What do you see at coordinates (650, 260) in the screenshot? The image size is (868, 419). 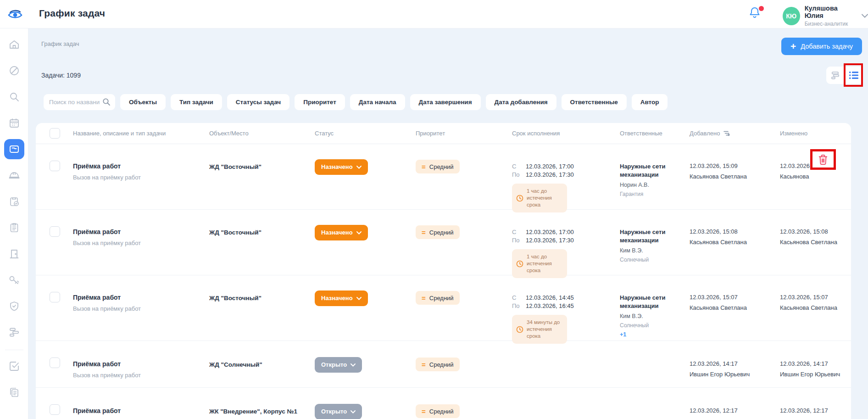 I see `responsible-note: Солнечный` at bounding box center [650, 260].